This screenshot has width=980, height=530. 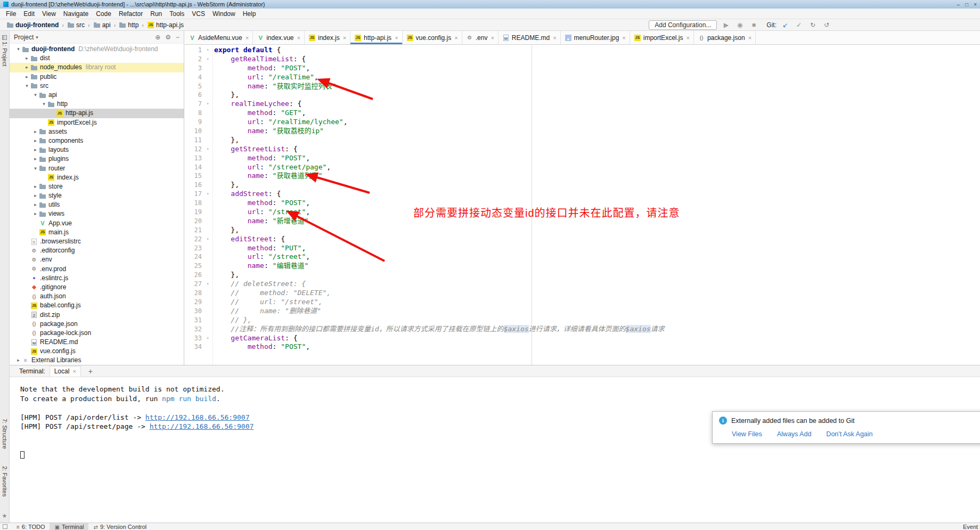 I want to click on line-number: 22, so click(x=194, y=240).